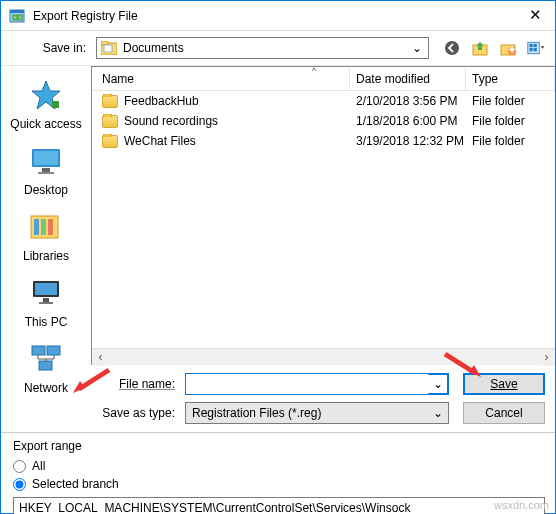 The width and height of the screenshot is (556, 514). Describe the element at coordinates (536, 48) in the screenshot. I see `view-menu-button` at that location.